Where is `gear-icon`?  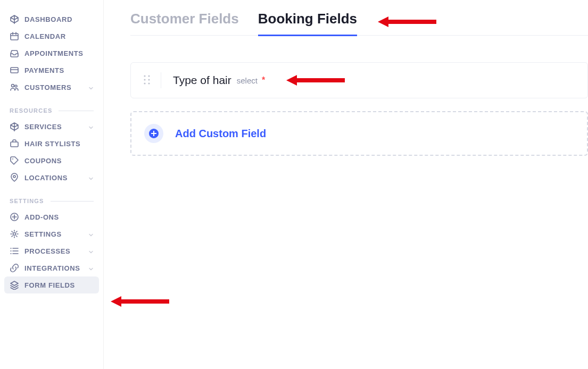
gear-icon is located at coordinates (14, 234).